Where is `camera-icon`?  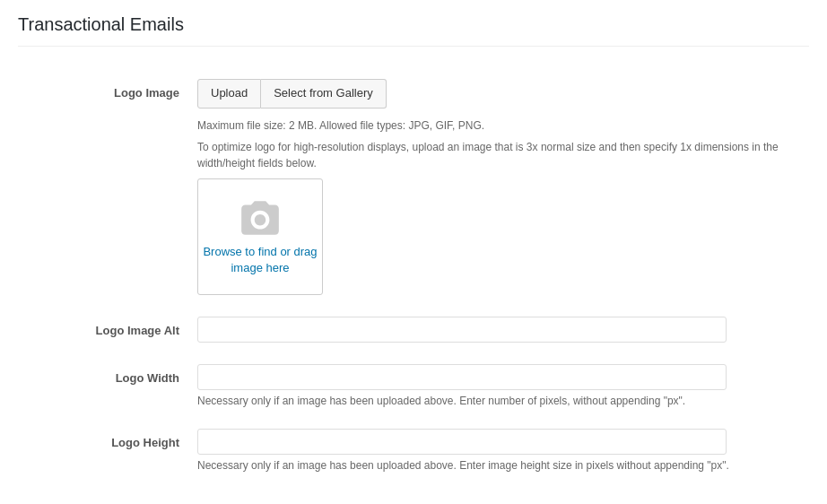
camera-icon is located at coordinates (260, 216).